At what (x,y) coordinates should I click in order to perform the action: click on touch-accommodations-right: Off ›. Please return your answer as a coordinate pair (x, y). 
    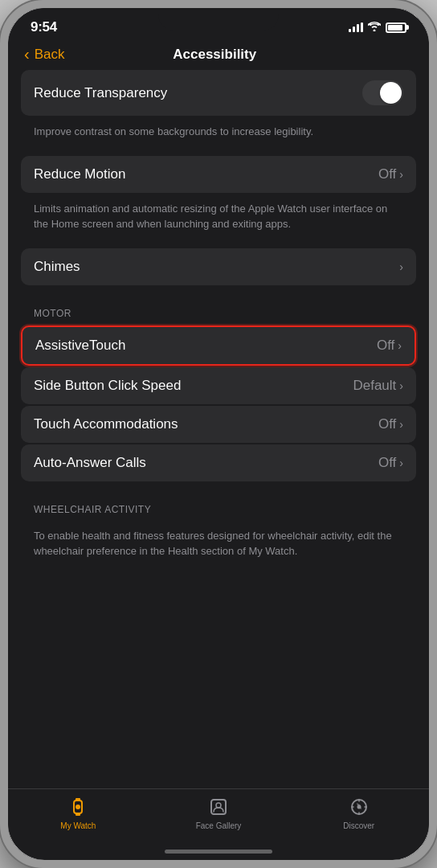
    Looking at the image, I should click on (390, 424).